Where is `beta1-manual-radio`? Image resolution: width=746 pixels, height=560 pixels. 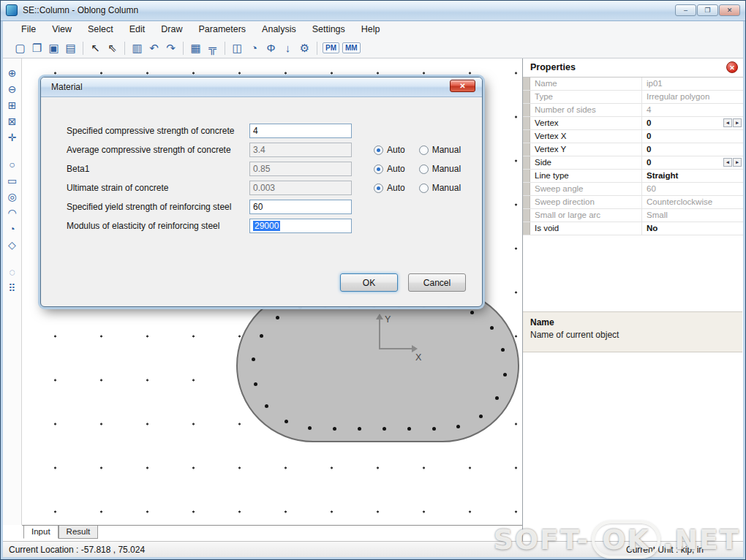
beta1-manual-radio is located at coordinates (424, 170).